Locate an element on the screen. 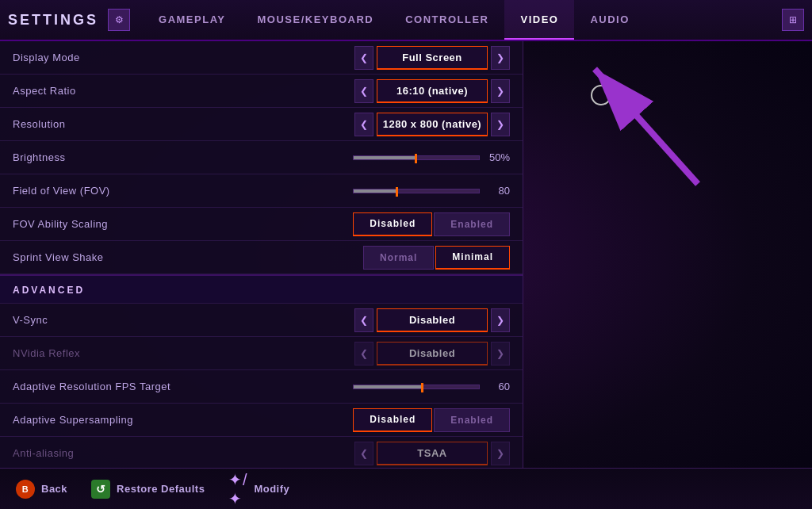 Image resolution: width=812 pixels, height=509 pixels. fov-ability-scaling-disabled: Disabled is located at coordinates (393, 224).